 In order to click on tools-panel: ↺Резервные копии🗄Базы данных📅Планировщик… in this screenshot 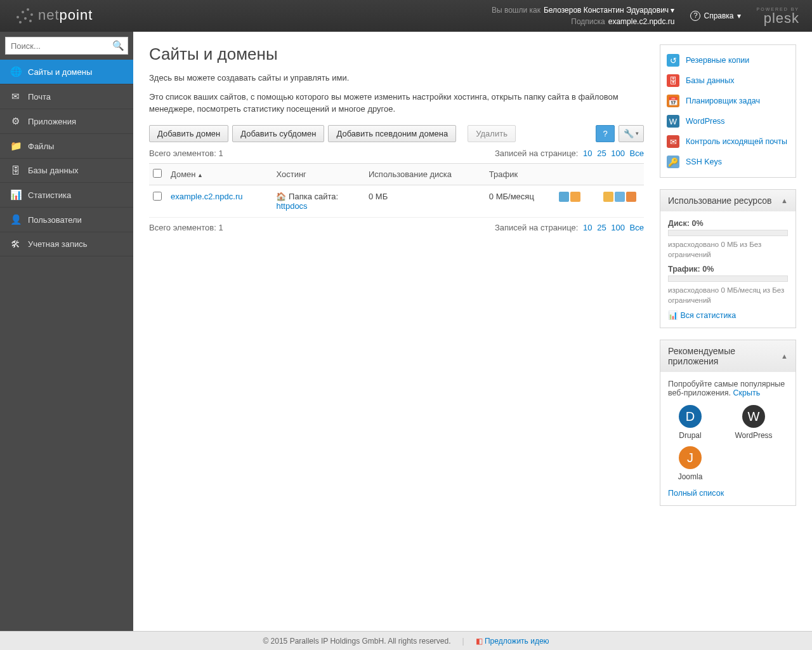, I will do `click(728, 111)`.